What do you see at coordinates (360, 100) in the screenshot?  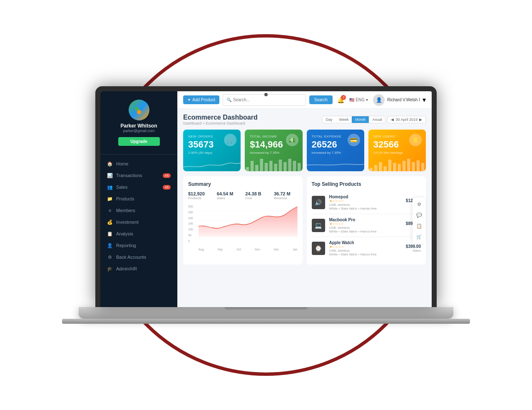 I see `language-label: ENG` at bounding box center [360, 100].